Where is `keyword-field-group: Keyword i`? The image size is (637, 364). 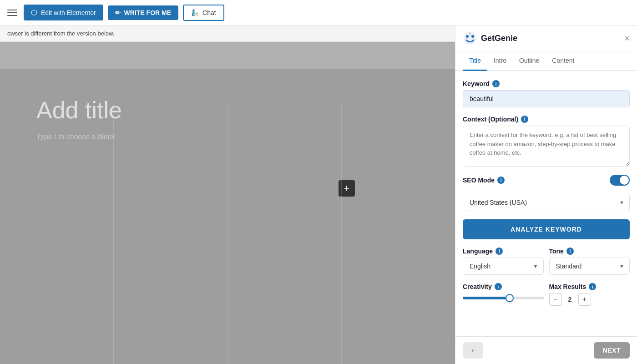
keyword-field-group: Keyword i is located at coordinates (546, 94).